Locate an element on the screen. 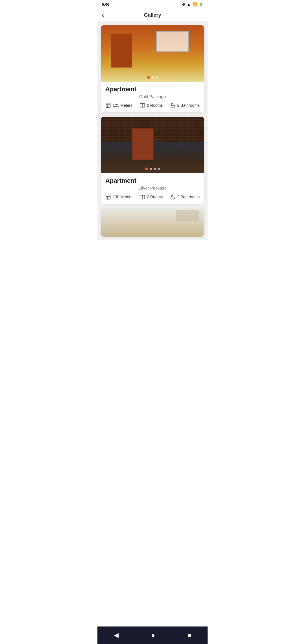 Image resolution: width=305 pixels, height=644 pixels. nav-back-button: ◀ is located at coordinates (116, 635).